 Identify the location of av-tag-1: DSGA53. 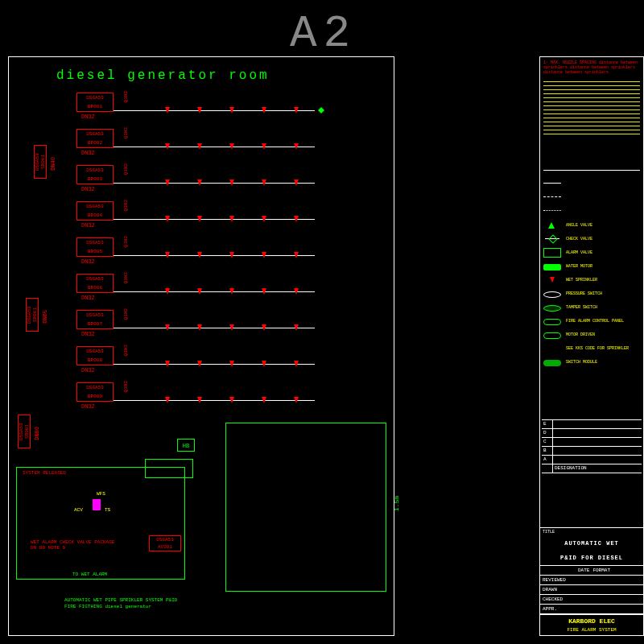
(165, 539).